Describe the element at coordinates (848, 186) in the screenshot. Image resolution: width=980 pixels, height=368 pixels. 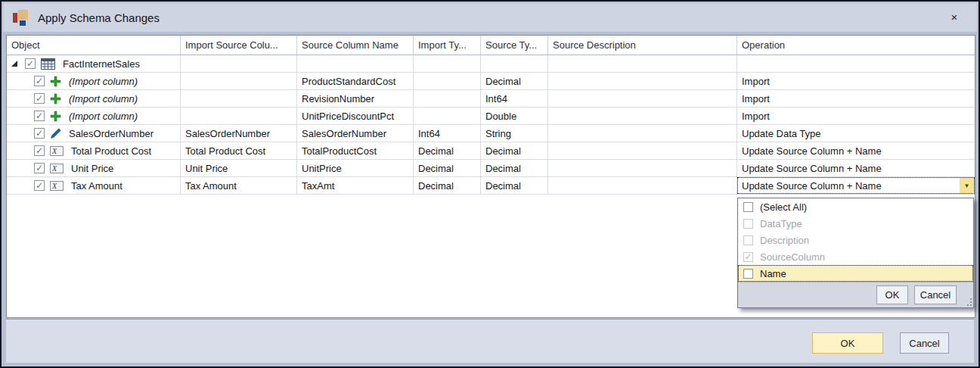
I see `operation-combobox-value: Update Source Column + Name` at that location.